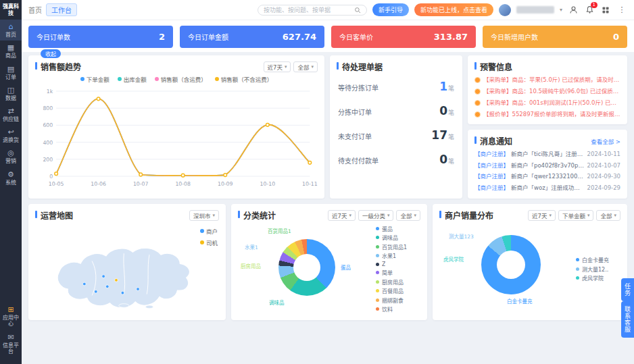 The image size is (634, 364). What do you see at coordinates (62, 9) in the screenshot?
I see `tab-workbench: 工作台` at bounding box center [62, 9].